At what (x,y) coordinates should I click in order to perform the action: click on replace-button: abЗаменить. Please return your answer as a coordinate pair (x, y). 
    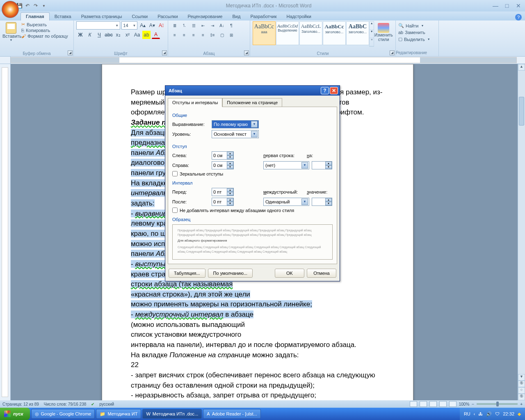
    Looking at the image, I should click on (417, 32).